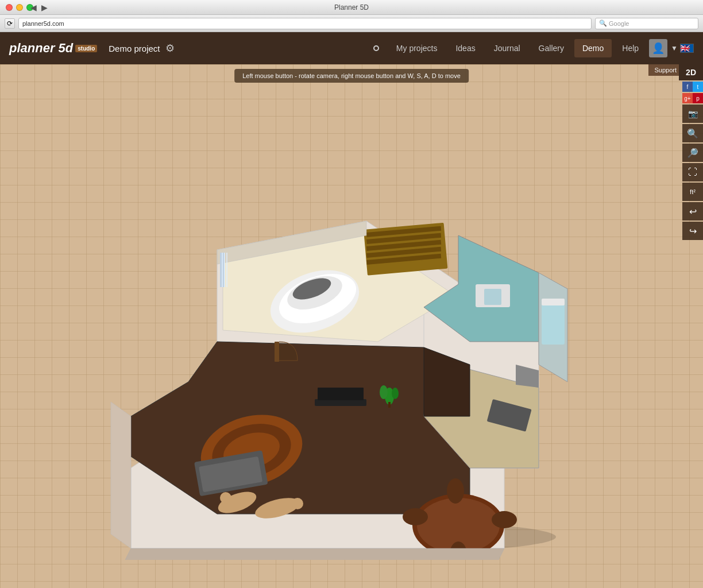 This screenshot has height=588, width=703. Describe the element at coordinates (44, 24) in the screenshot. I see `address-text: planner5d.com` at that location.